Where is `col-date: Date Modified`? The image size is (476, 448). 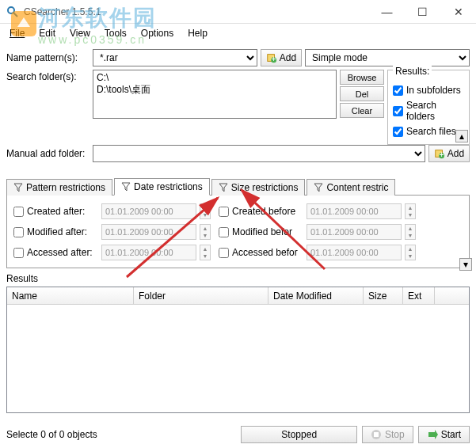
col-date: Date Modified is located at coordinates (316, 296).